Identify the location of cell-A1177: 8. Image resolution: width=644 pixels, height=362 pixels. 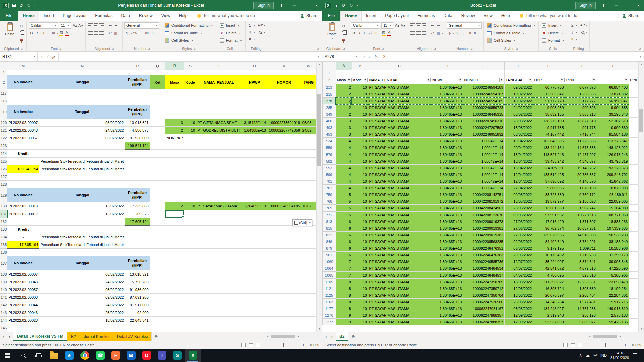
(344, 309).